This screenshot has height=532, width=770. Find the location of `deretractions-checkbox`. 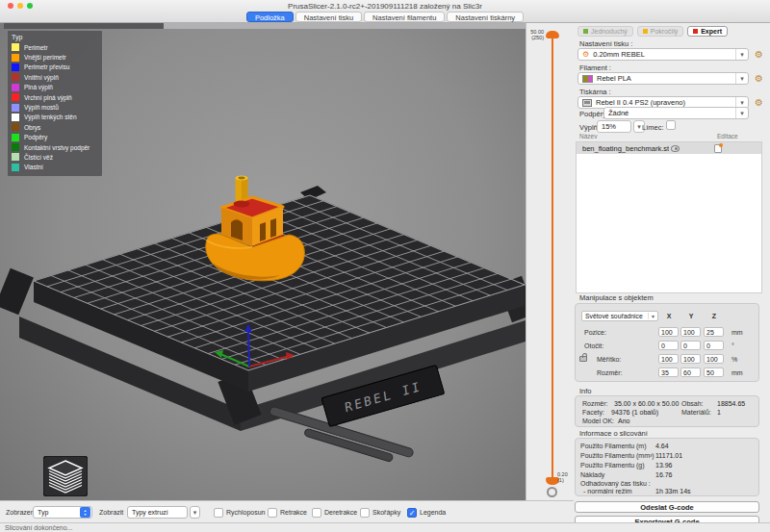

deretractions-checkbox is located at coordinates (317, 513).